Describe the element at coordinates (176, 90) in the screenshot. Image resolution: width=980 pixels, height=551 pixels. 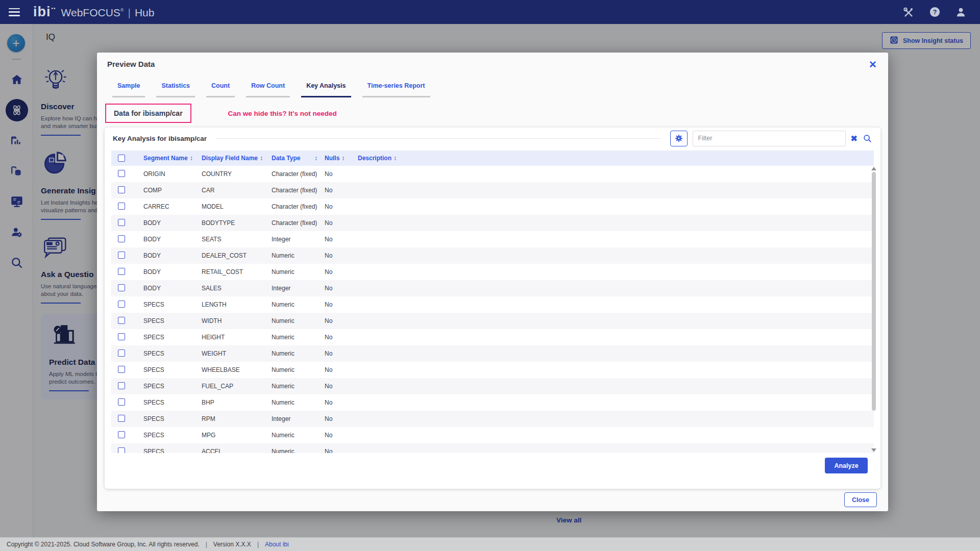
I see `tab-statistics: Statistics` at that location.